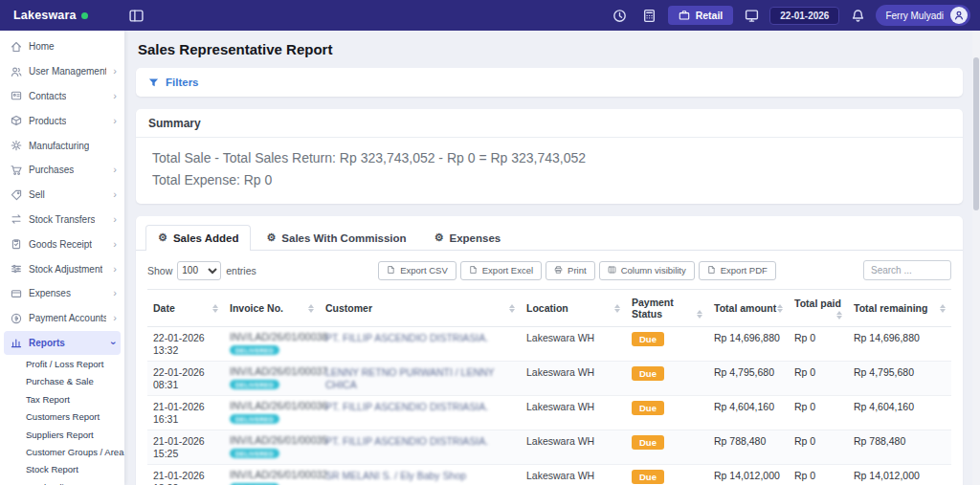  Describe the element at coordinates (818, 308) in the screenshot. I see `column-header-total-paid: Total paid` at that location.